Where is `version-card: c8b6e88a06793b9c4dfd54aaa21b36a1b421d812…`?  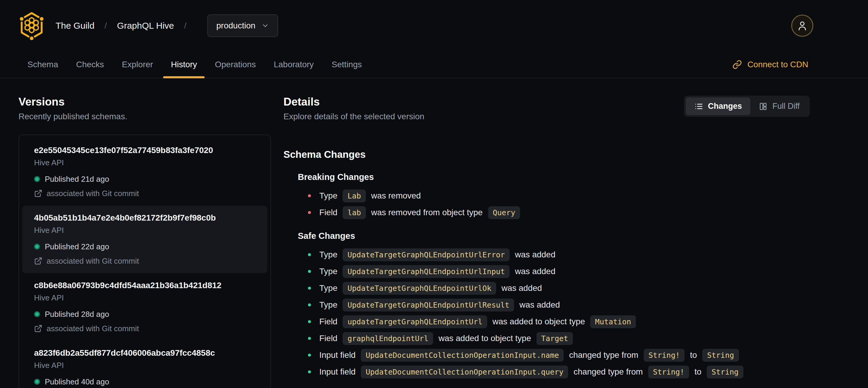 version-card: c8b6e88a06793b9c4dfd54aaa21b36a1b421d812… is located at coordinates (145, 307).